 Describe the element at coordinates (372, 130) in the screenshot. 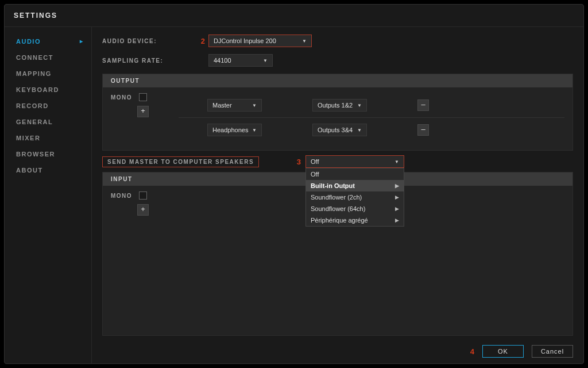

I see `output-row-1: Headphones ▼ Outputs 3&4 ▼ –` at that location.